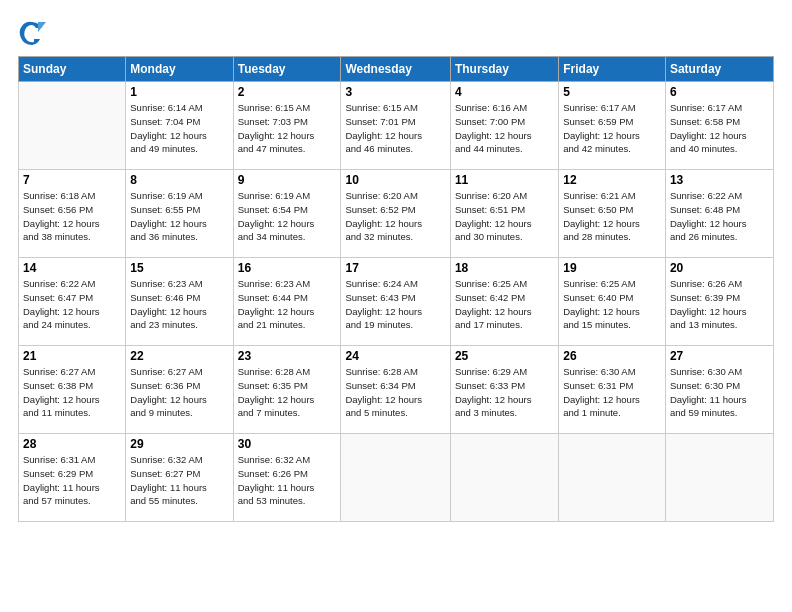 Image resolution: width=792 pixels, height=612 pixels. I want to click on day-info: Sunrise: 6:19 AM Sunset: 6:55 PM Dayligh…, so click(179, 216).